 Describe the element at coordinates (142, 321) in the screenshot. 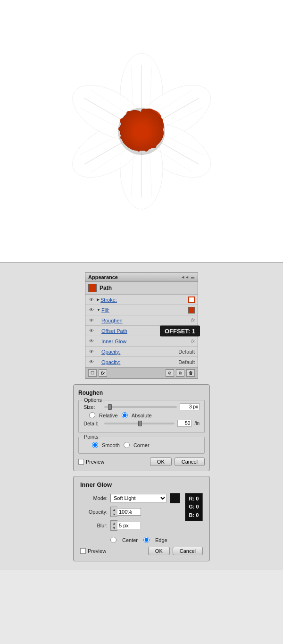

I see `appearance-row-roughen: 👁 Roughen fx` at that location.